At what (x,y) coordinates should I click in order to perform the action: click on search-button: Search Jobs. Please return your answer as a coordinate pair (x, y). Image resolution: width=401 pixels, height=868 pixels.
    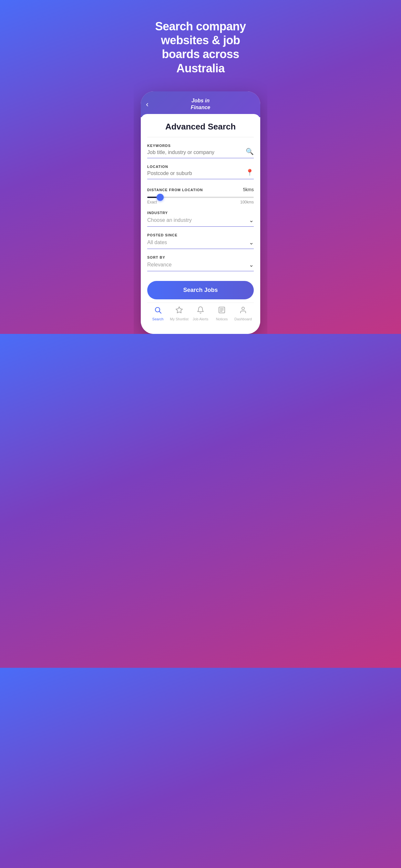
    Looking at the image, I should click on (201, 290).